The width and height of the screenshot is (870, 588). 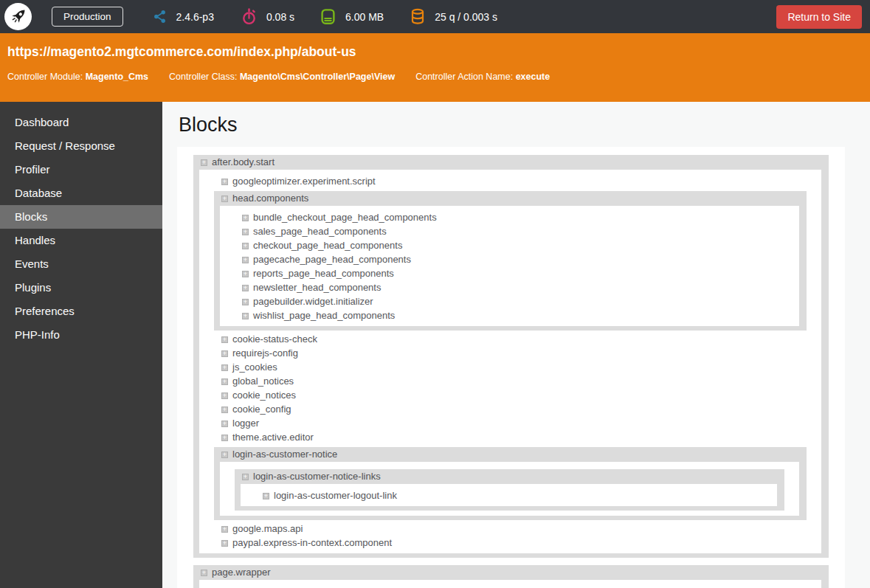 I want to click on block-leaf: +cookie_notices, so click(x=511, y=395).